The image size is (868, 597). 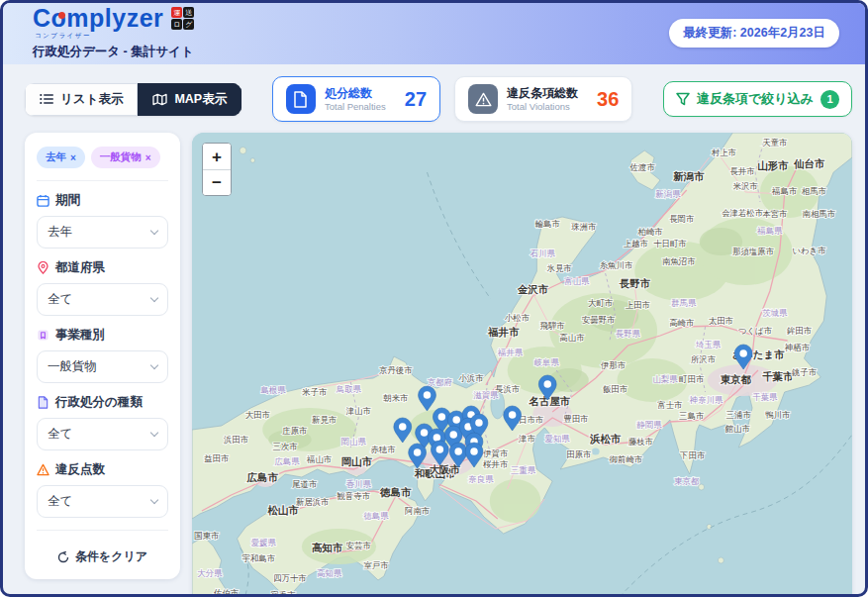 What do you see at coordinates (481, 479) in the screenshot?
I see `map-label: 奈良県` at bounding box center [481, 479].